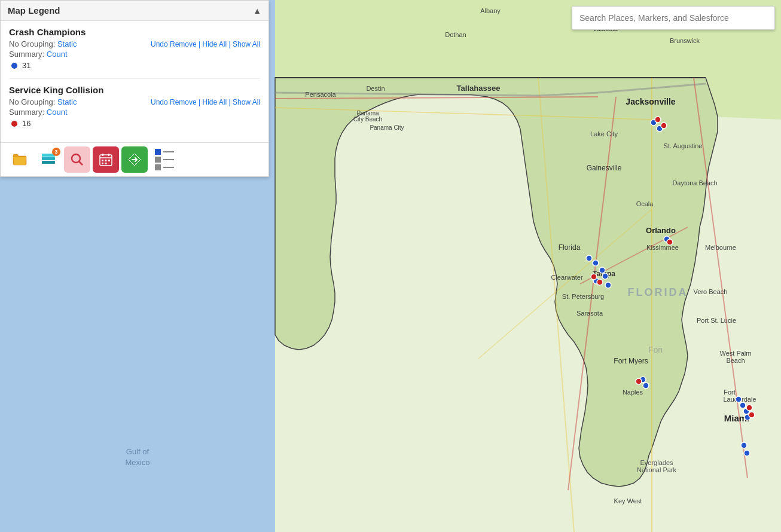 This screenshot has height=532, width=781. Describe the element at coordinates (135, 112) in the screenshot. I see `service-king-summary: Summary: Count` at that location.